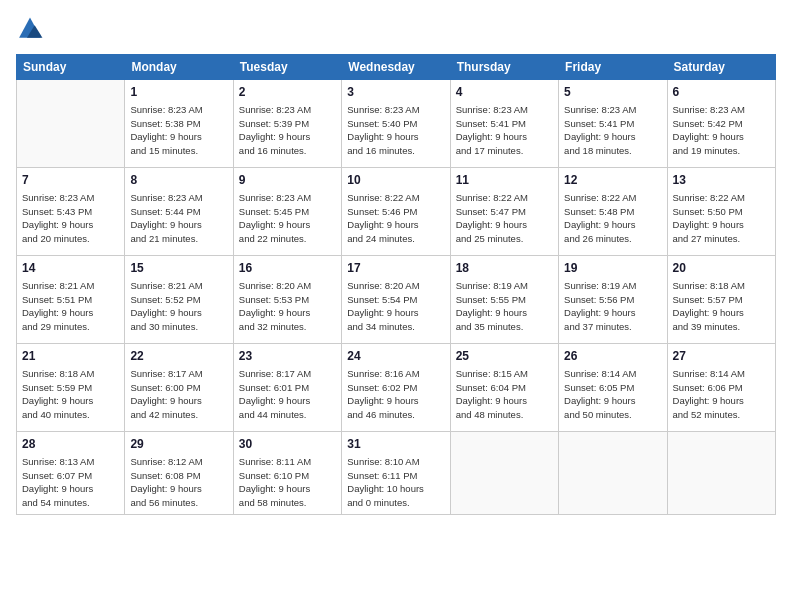 The width and height of the screenshot is (792, 612). What do you see at coordinates (612, 151) in the screenshot?
I see `daylight-minutes: and 18 minutes.` at bounding box center [612, 151].